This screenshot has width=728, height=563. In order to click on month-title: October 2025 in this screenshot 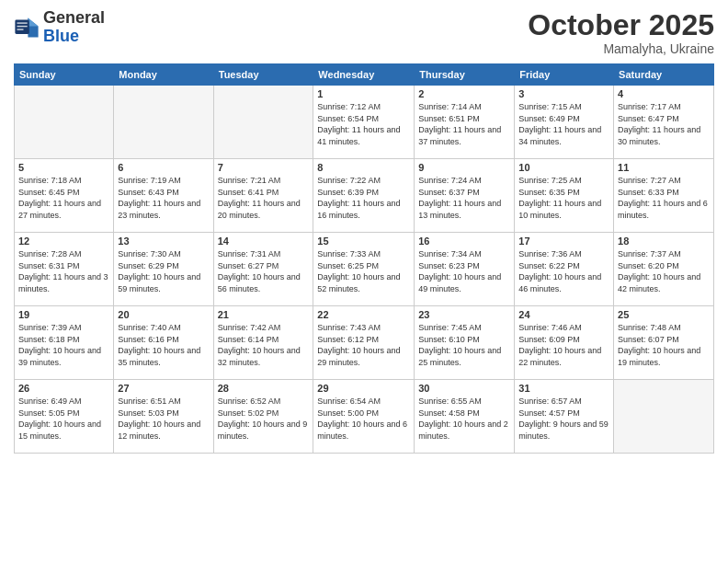, I will do `click(621, 26)`.